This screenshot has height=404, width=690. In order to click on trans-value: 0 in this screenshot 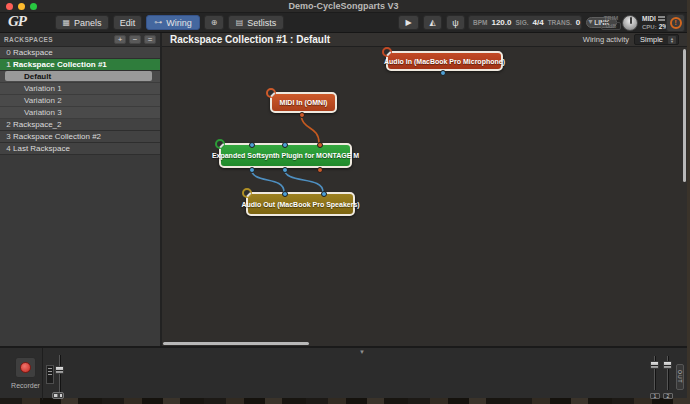, I will do `click(578, 22)`.